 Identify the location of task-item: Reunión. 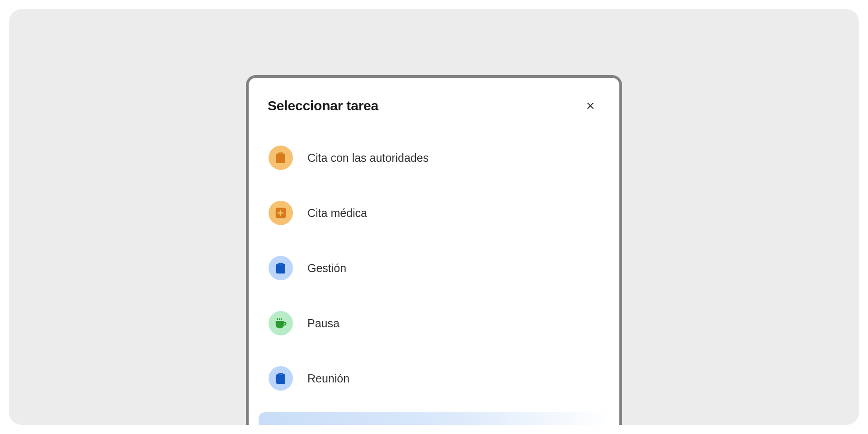
(434, 378).